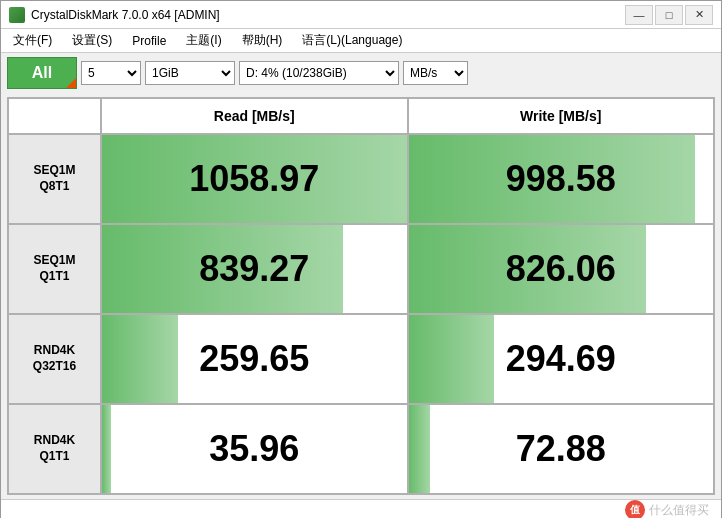 This screenshot has height=518, width=722. What do you see at coordinates (92, 40) in the screenshot?
I see `menu-settings: 设置(S)` at bounding box center [92, 40].